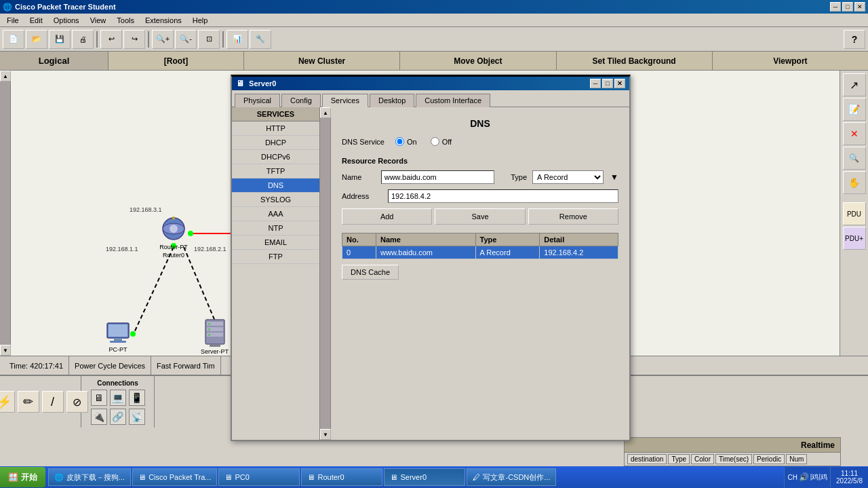 Image resolution: width=868 pixels, height=488 pixels. Describe the element at coordinates (54, 61) in the screenshot. I see `header-logical: Logical` at that location.